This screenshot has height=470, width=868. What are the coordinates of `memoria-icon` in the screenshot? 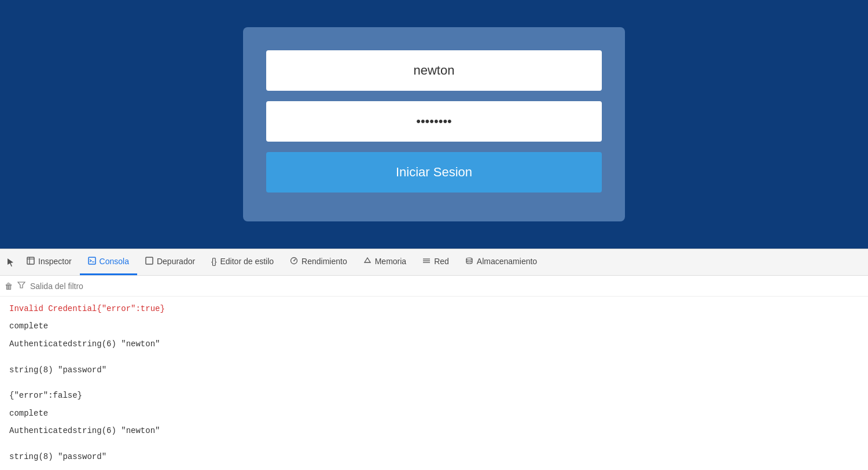 It's located at (367, 261).